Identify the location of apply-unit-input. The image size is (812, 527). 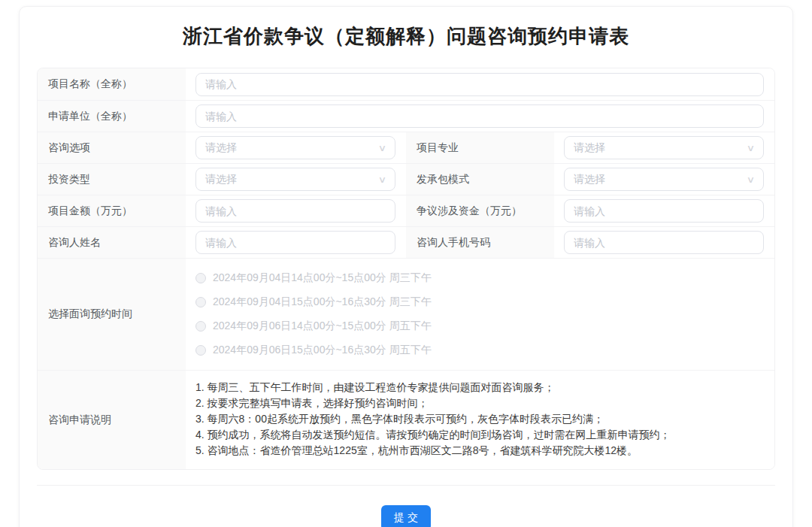
(480, 116).